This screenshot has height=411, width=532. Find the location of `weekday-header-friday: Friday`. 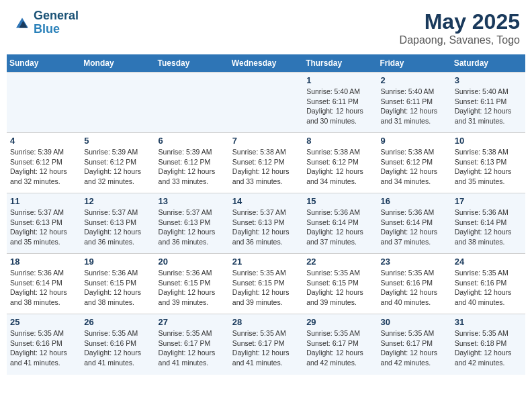

weekday-header-friday: Friday is located at coordinates (414, 63).